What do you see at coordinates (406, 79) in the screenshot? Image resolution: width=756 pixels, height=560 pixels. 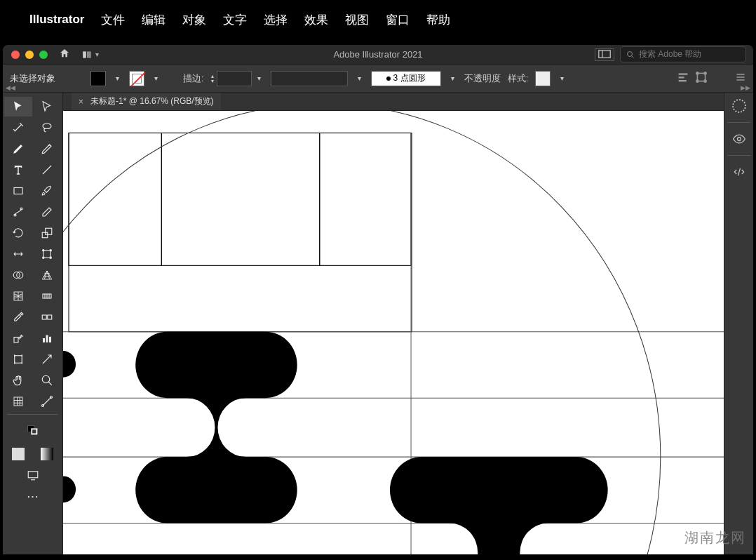 I see `brush-definition: 3 点圆形` at bounding box center [406, 79].